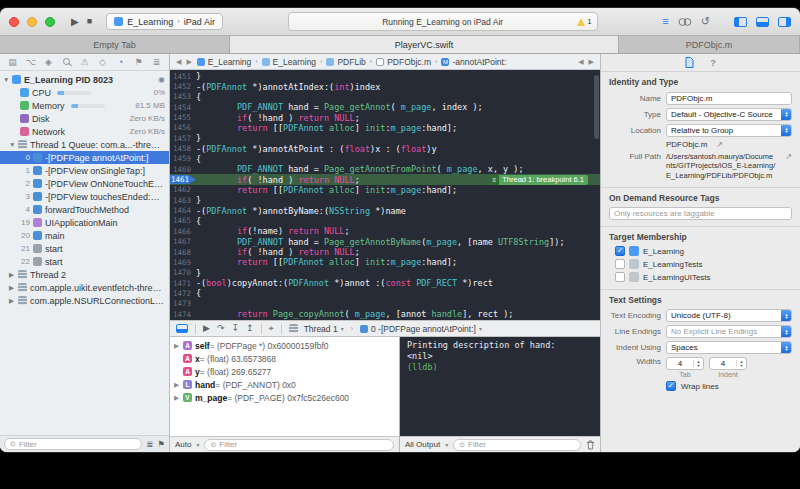 The width and height of the screenshot is (800, 489). What do you see at coordinates (299, 445) in the screenshot?
I see `variables-filter-field: ⊙ Filter` at bounding box center [299, 445].